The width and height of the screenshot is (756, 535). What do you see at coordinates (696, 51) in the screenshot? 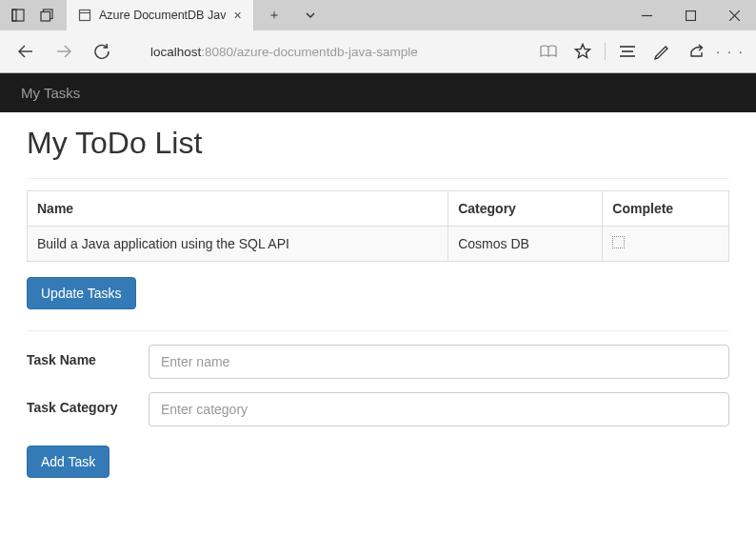
I see `share-icon` at bounding box center [696, 51].